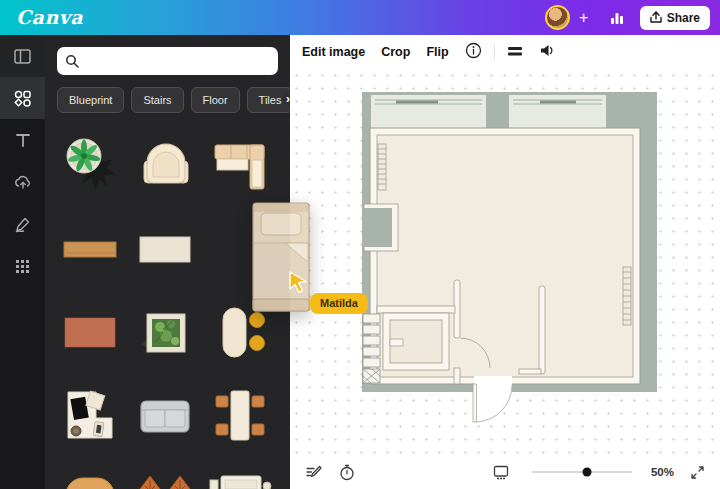  I want to click on info-icon, so click(474, 52).